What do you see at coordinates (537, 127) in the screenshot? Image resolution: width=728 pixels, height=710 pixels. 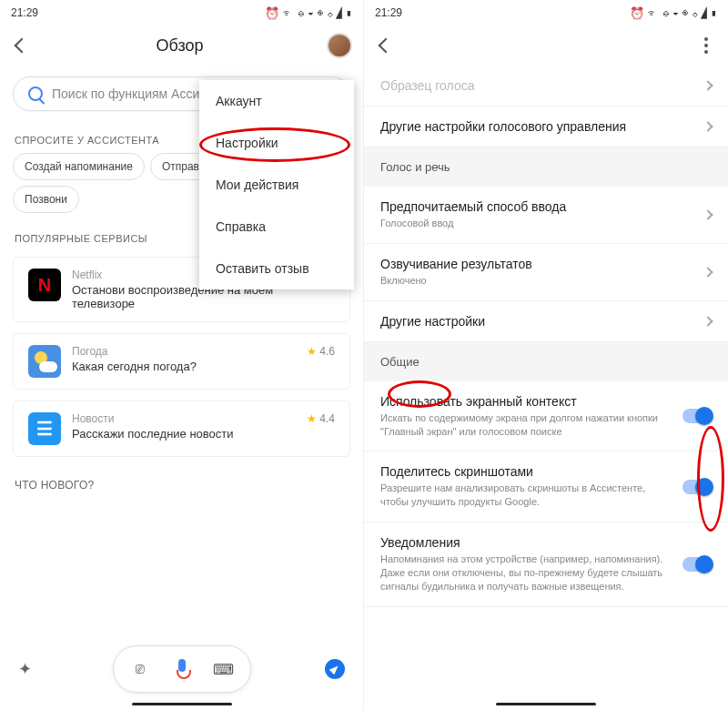 I see `row-title: Другие настройки голосового управления` at bounding box center [537, 127].